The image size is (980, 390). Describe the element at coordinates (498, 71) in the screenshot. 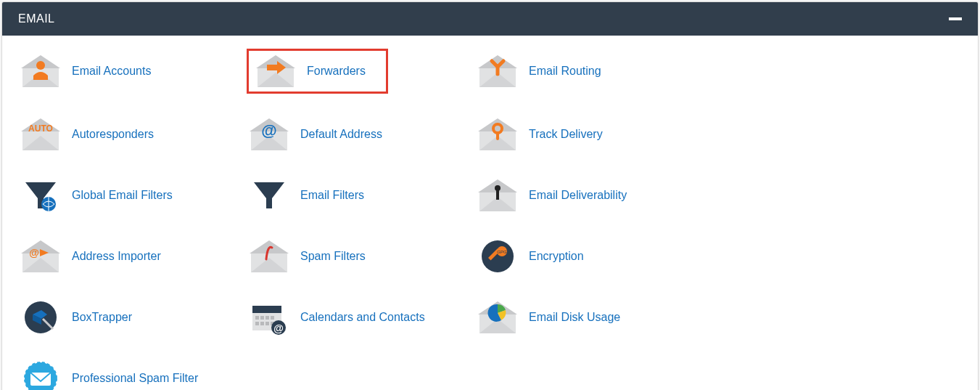

I see `email-routing-icon` at that location.